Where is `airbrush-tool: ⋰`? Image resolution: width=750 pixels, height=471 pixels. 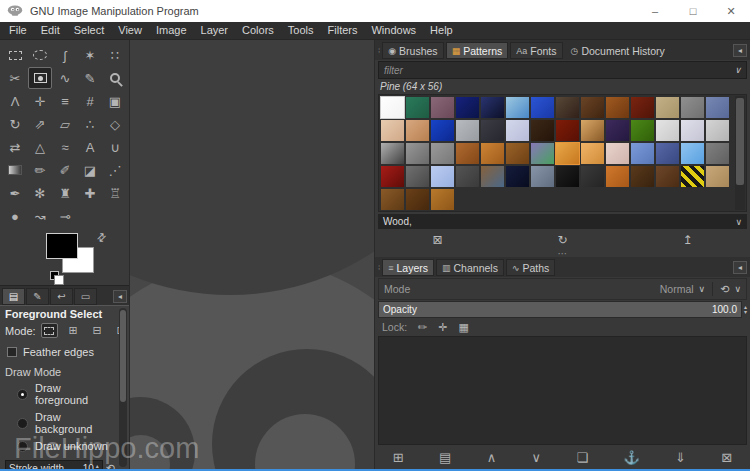
airbrush-tool: ⋰ is located at coordinates (115, 170).